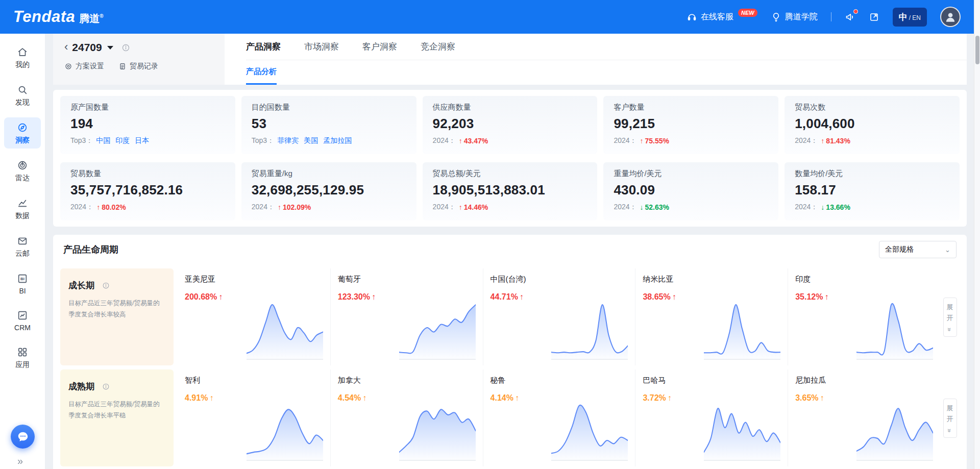 This screenshot has height=469, width=980. What do you see at coordinates (510, 125) in the screenshot?
I see `stat-card-suppliers: 供应商数量 92,203 2024： ↑43.47%` at bounding box center [510, 125].